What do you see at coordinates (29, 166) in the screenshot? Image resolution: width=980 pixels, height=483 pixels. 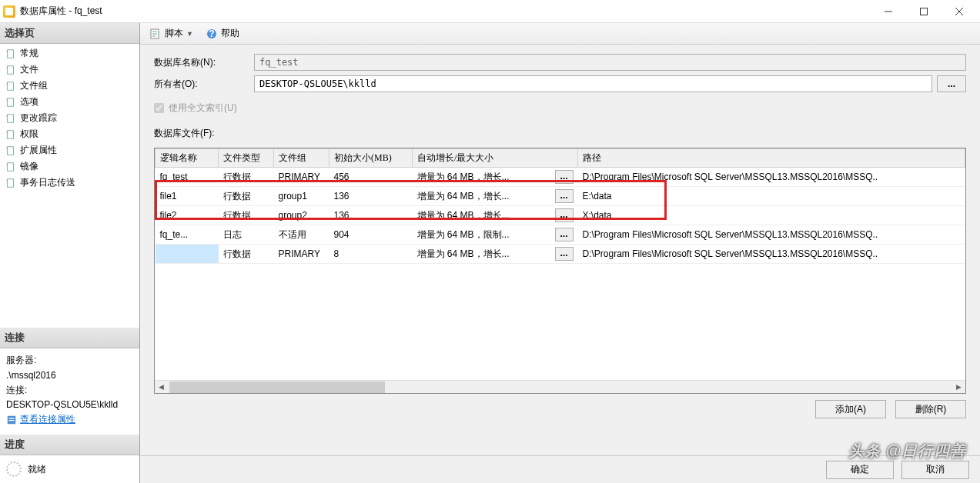 I see `nav-label: 镜像` at bounding box center [29, 166].